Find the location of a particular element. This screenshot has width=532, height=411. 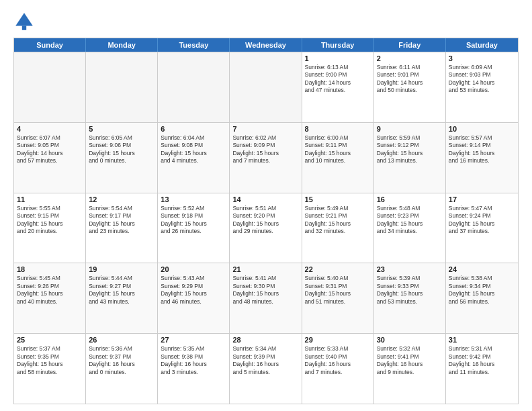

day-number: 21 is located at coordinates (265, 269).